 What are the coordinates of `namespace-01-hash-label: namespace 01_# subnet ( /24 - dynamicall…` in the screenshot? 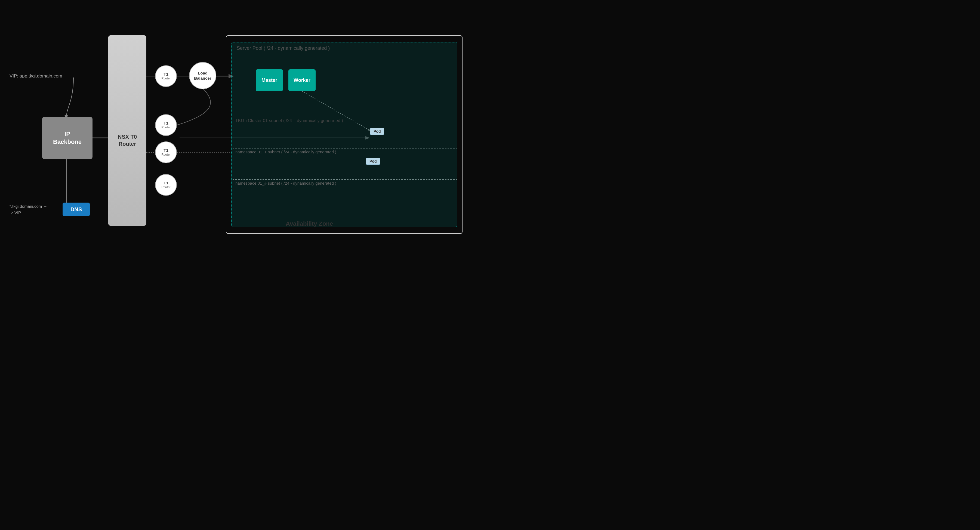 It's located at (286, 183).